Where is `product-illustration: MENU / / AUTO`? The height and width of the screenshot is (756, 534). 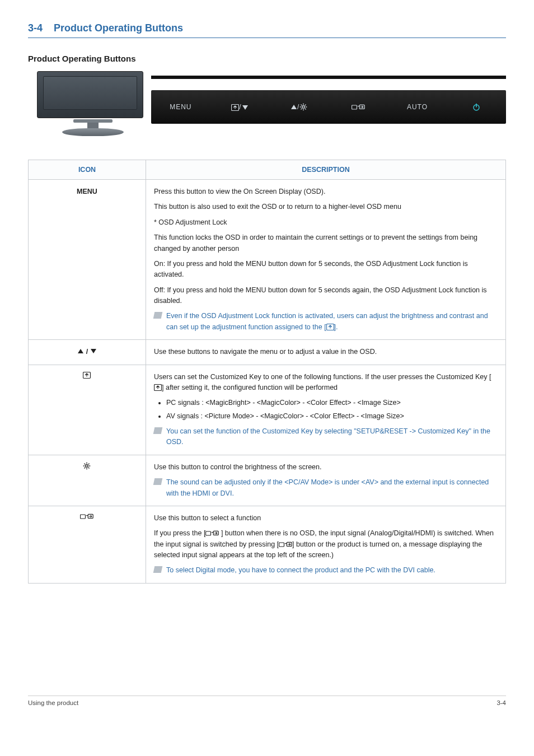 product-illustration: MENU / / AUTO is located at coordinates (267, 108).